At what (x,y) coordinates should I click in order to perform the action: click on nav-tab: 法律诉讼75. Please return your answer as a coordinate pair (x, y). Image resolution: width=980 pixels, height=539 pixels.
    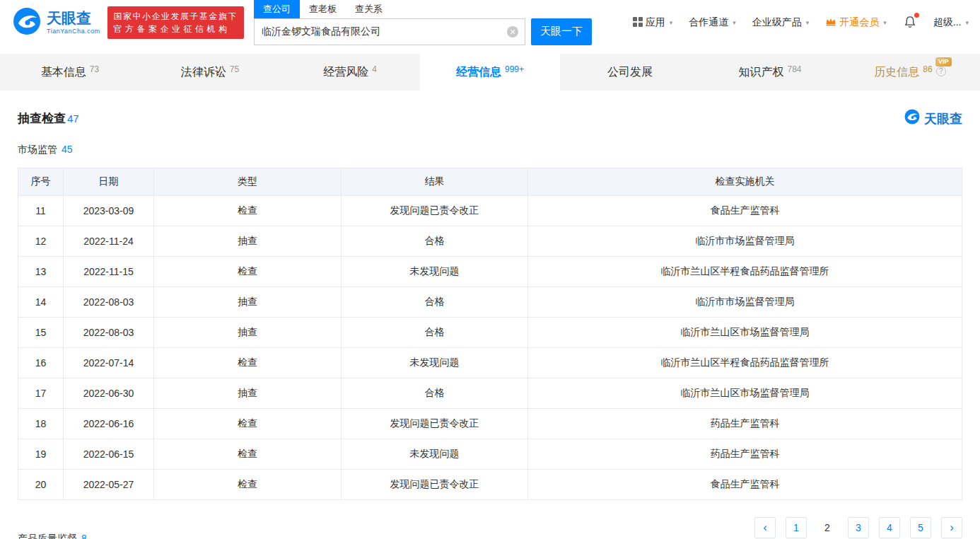
    Looking at the image, I should click on (210, 72).